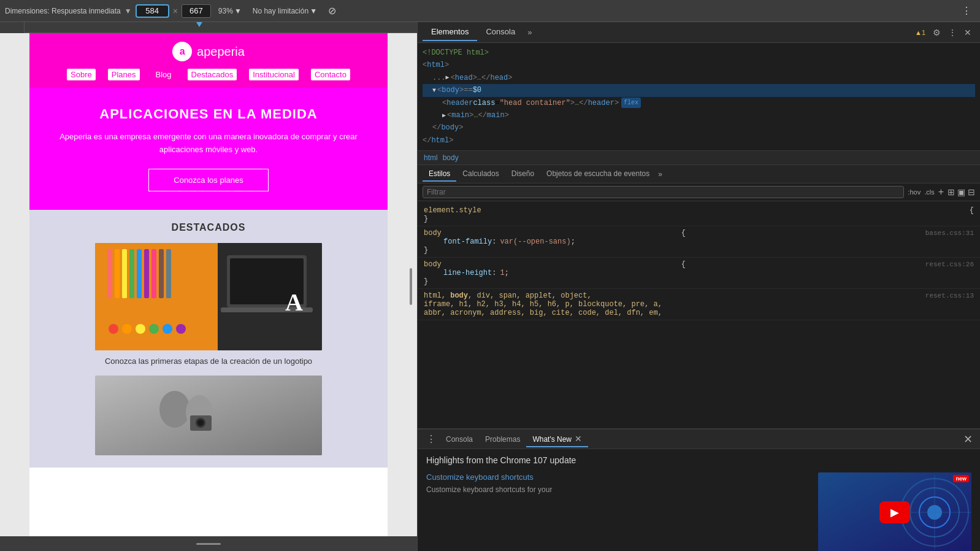 The height and width of the screenshot is (551, 980). Describe the element at coordinates (411, 287) in the screenshot. I see `preview-resize-handle` at that location.